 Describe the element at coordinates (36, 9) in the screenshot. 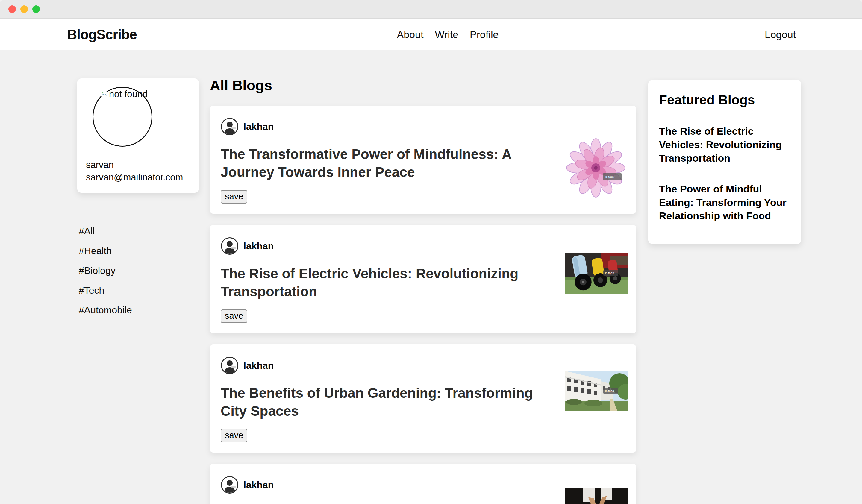

I see `zoom-window-button` at that location.